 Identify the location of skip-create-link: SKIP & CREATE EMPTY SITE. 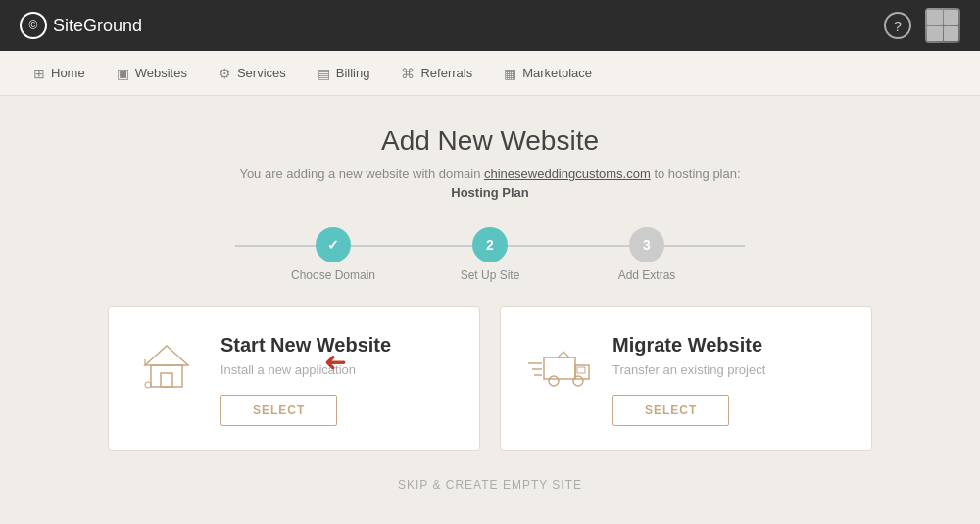
(490, 485).